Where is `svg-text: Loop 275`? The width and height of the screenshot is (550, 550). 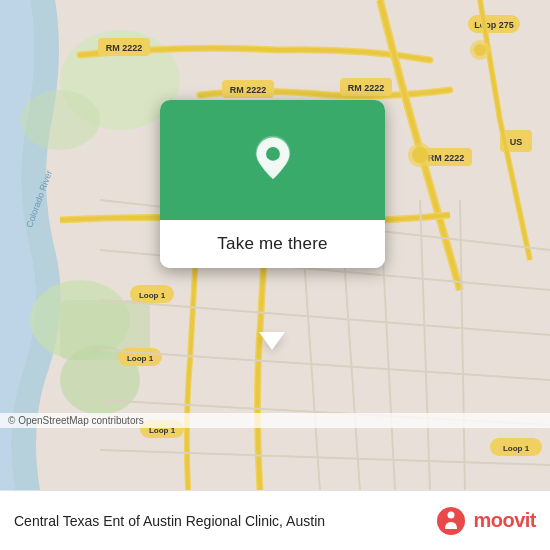
svg-text: Loop 275 is located at coordinates (494, 25).